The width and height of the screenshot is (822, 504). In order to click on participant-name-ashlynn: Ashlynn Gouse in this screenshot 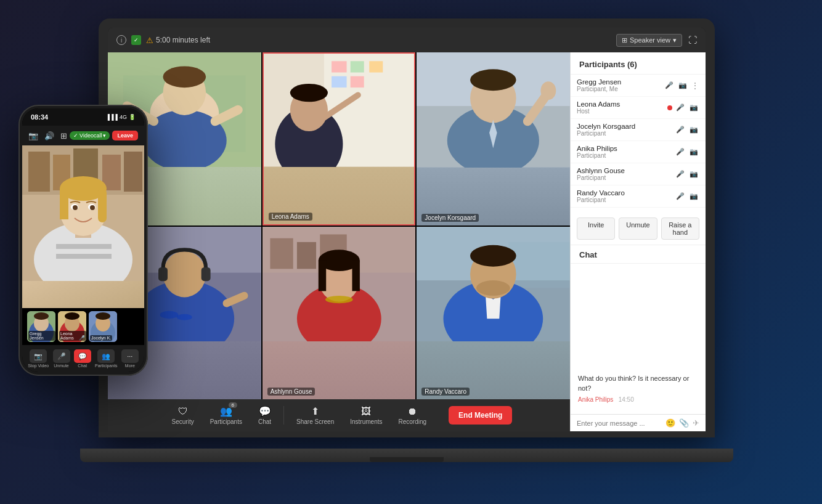, I will do `click(626, 171)`.